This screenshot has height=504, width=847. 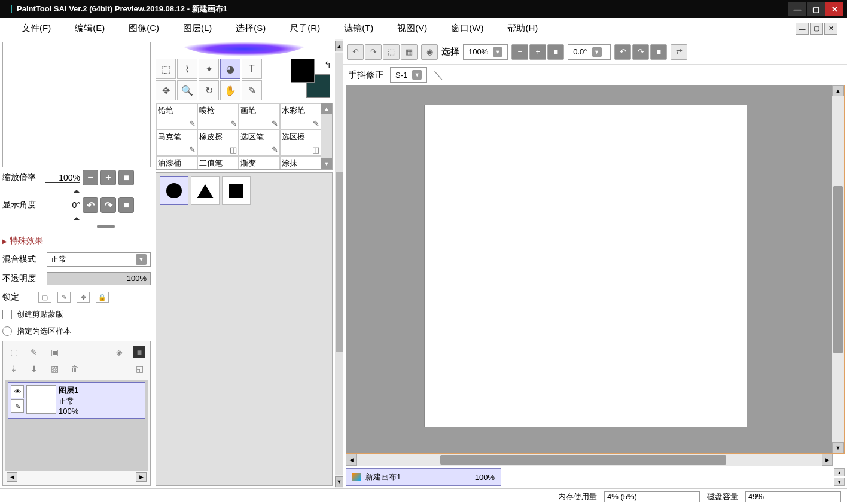 I want to click on panel-max-button: ▢, so click(x=816, y=29).